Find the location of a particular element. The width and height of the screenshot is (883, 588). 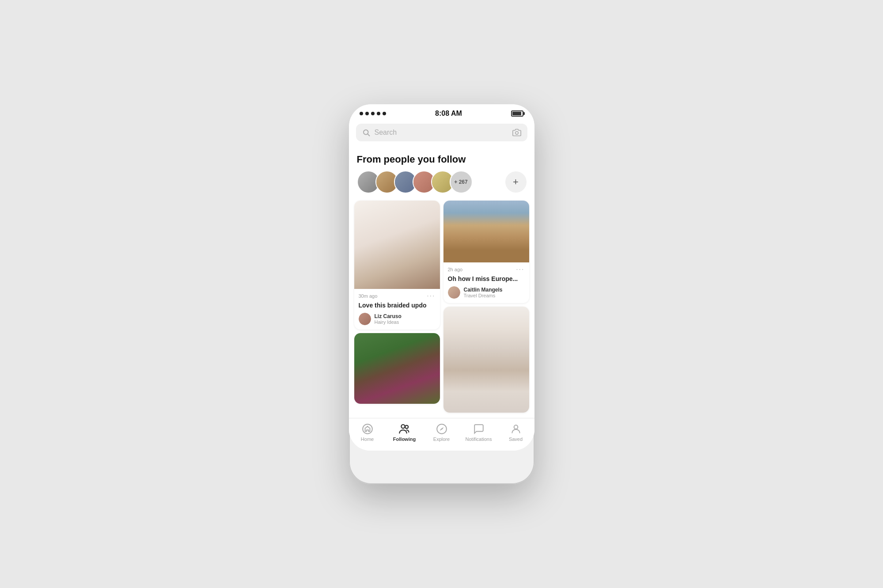

pin-image-europe is located at coordinates (486, 231).